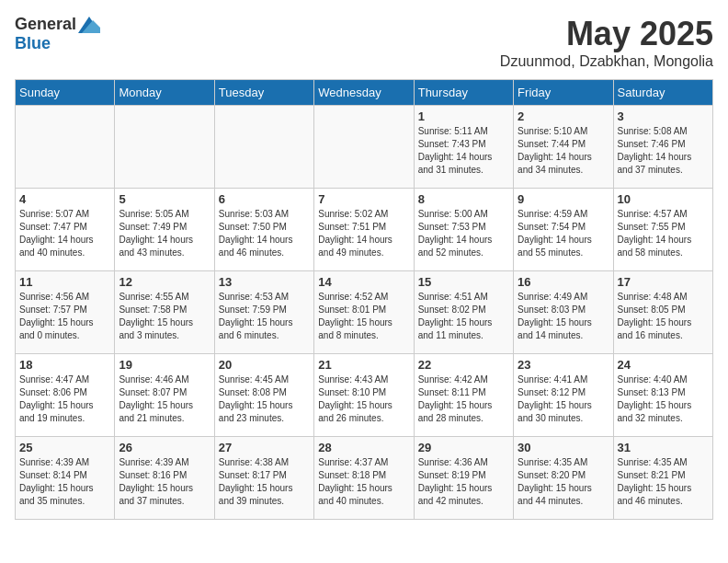  What do you see at coordinates (364, 447) in the screenshot?
I see `day-number: 28` at bounding box center [364, 447].